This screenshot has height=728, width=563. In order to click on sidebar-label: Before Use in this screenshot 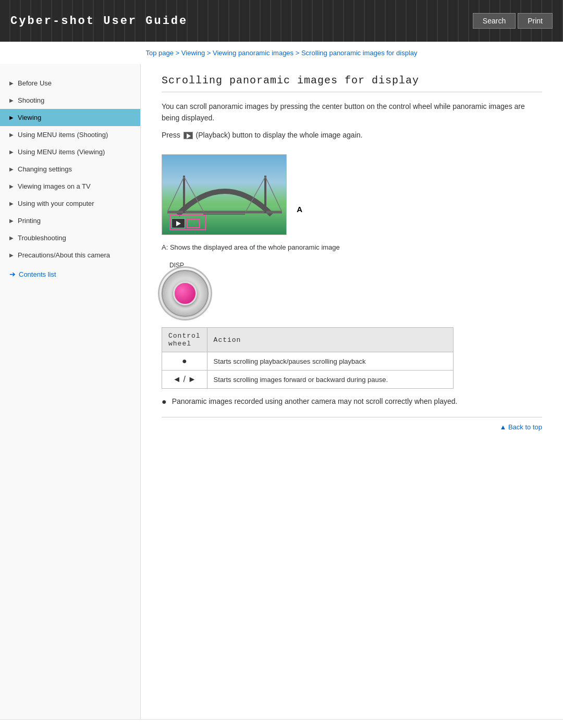, I will do `click(34, 83)`.